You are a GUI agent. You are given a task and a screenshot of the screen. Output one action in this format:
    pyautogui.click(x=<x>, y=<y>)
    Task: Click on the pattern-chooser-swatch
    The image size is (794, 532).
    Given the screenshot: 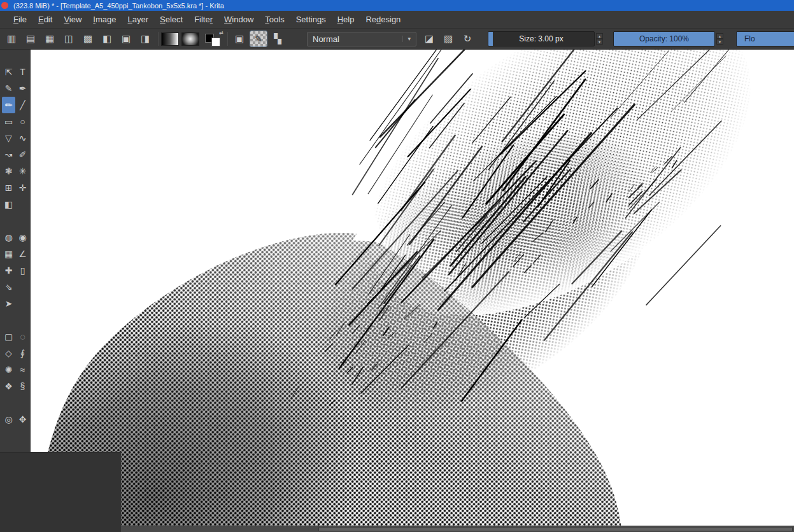 What is the action you would take?
    pyautogui.click(x=190, y=39)
    